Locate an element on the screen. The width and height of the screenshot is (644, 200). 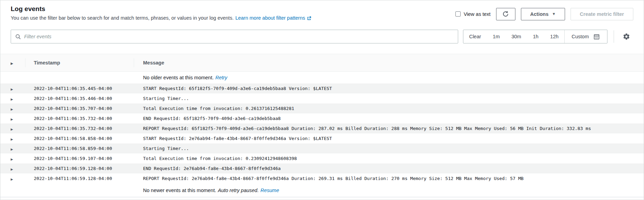
refresh-icon is located at coordinates (505, 14).